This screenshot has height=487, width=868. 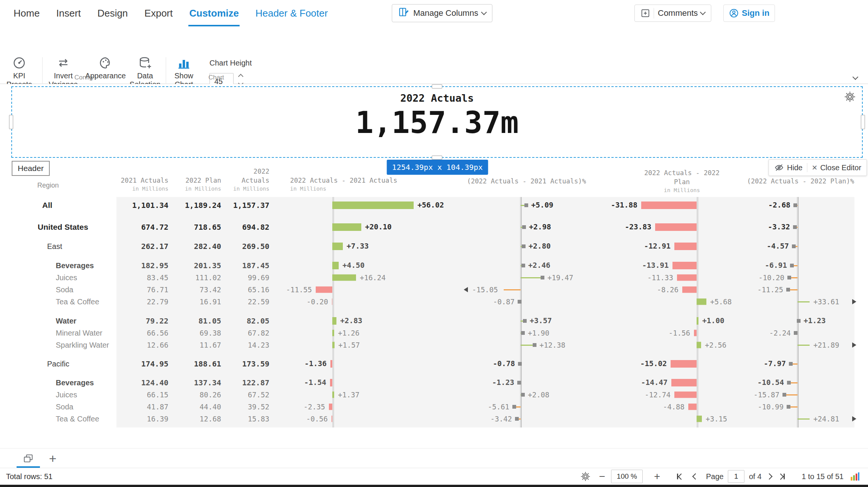 What do you see at coordinates (856, 77) in the screenshot?
I see `collapse-ribbon-icon` at bounding box center [856, 77].